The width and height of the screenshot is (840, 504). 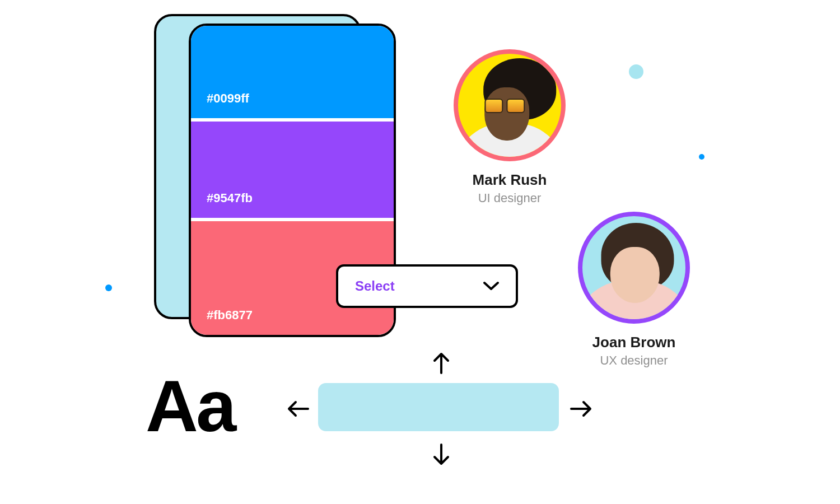 I want to click on select-label: Select, so click(x=375, y=286).